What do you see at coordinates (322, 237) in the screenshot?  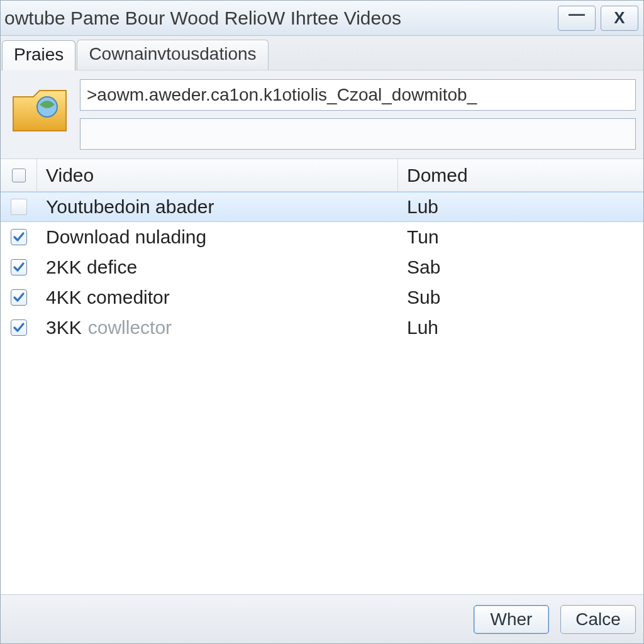 I see `table-row: Download nulading Tun` at bounding box center [322, 237].